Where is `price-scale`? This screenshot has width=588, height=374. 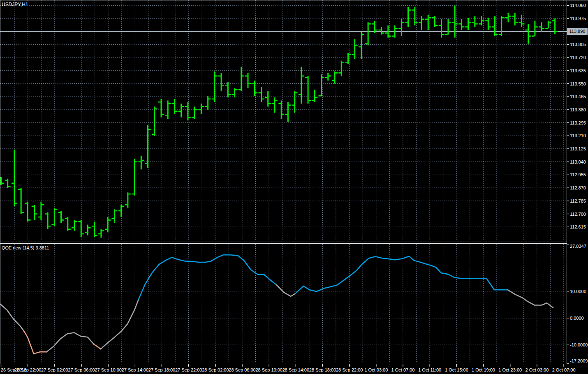 price-scale is located at coordinates (577, 182).